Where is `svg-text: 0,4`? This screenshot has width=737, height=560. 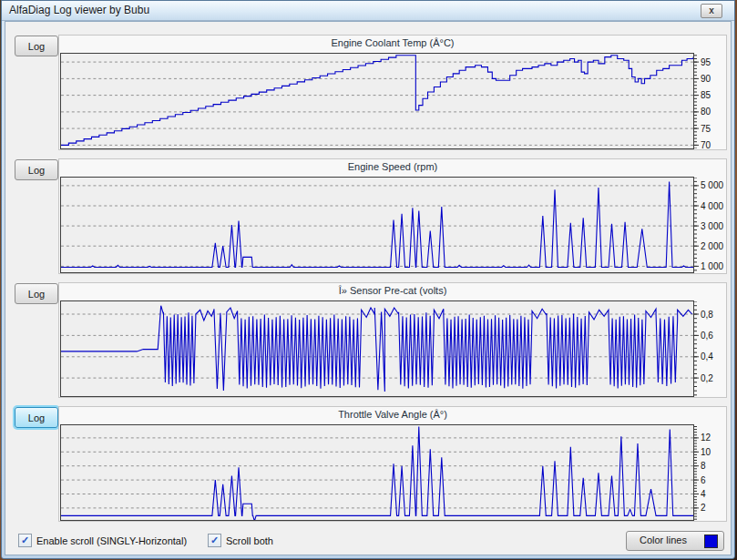
svg-text: 0,4 is located at coordinates (707, 357).